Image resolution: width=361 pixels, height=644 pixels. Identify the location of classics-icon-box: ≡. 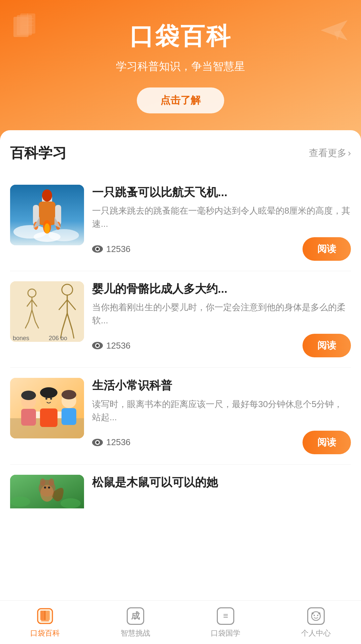
(226, 616).